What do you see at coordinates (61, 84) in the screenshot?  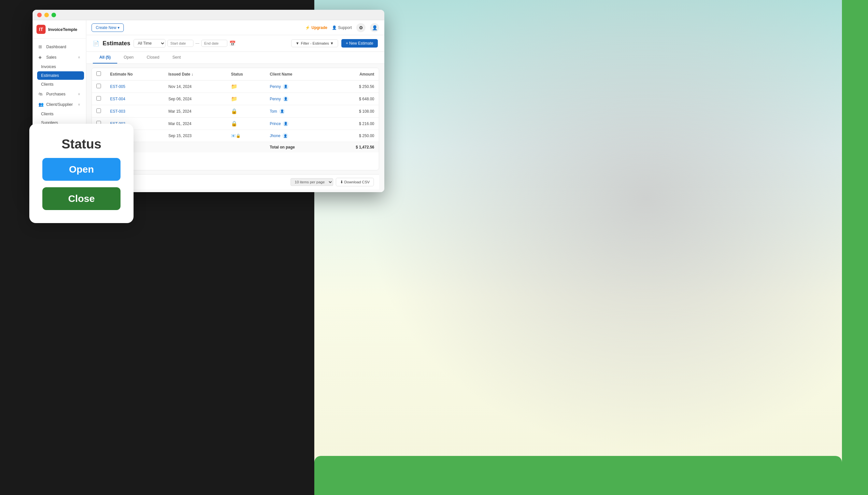 I see `sidebar-item-clients: Clients` at bounding box center [61, 84].